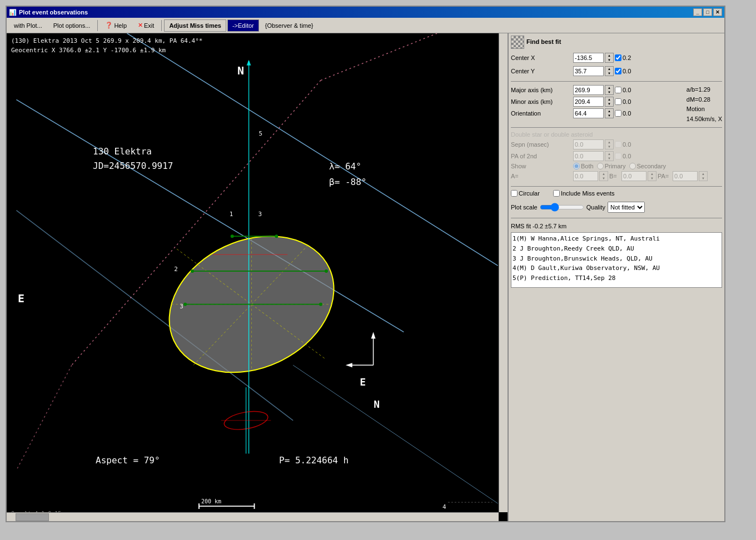 This screenshot has height=540, width=756. I want to click on minor-axis-input, so click(588, 102).